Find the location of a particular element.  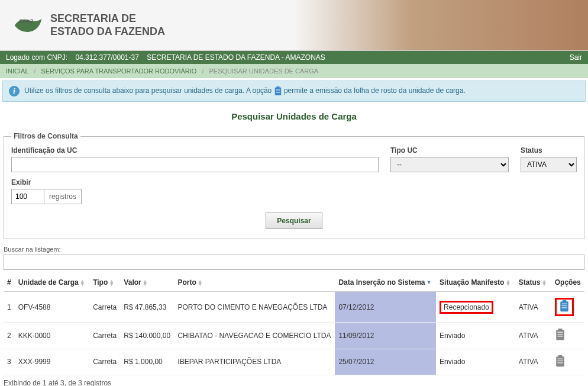

id-input is located at coordinates (195, 165).